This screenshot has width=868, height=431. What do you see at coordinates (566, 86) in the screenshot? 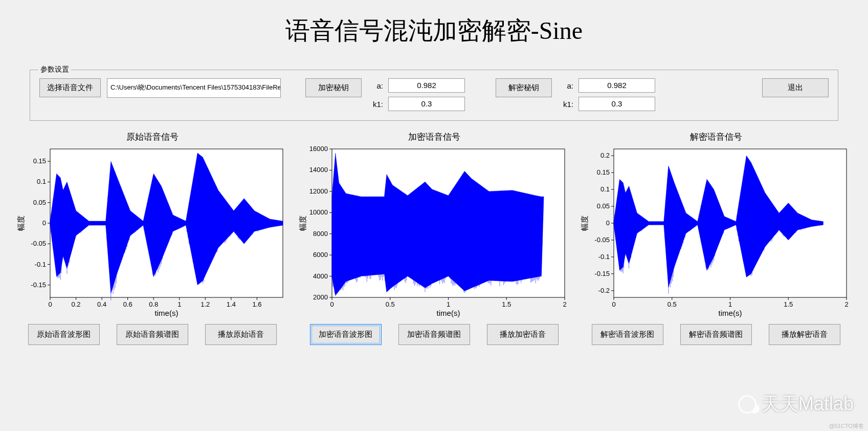
I see `dec-a-label: a:` at bounding box center [566, 86].